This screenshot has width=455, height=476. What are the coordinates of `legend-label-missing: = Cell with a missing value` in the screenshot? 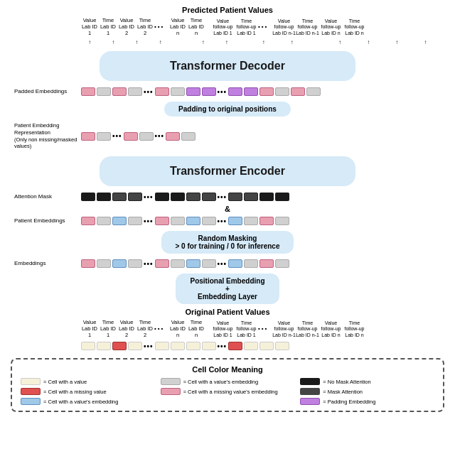 It's located at (75, 392).